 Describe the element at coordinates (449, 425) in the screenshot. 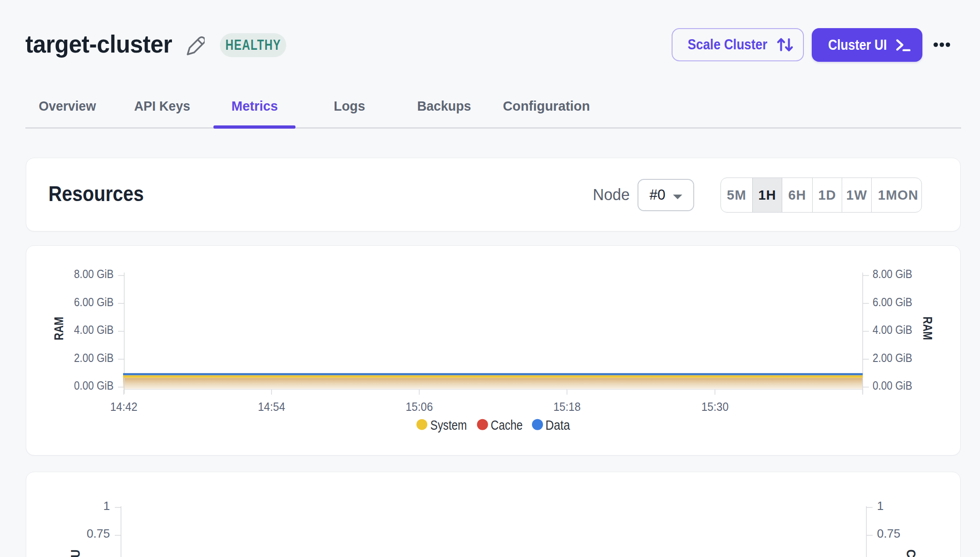

I see `svg-text: System` at that location.